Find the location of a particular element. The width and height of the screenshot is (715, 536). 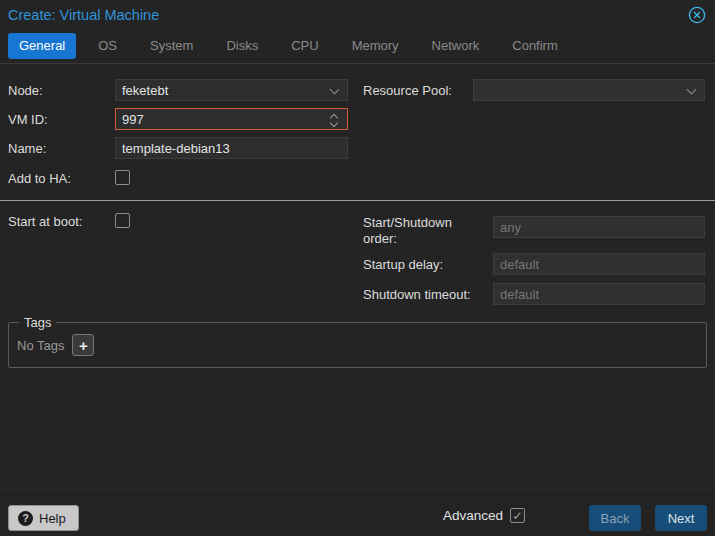

advanced-label: Advanced is located at coordinates (473, 516).